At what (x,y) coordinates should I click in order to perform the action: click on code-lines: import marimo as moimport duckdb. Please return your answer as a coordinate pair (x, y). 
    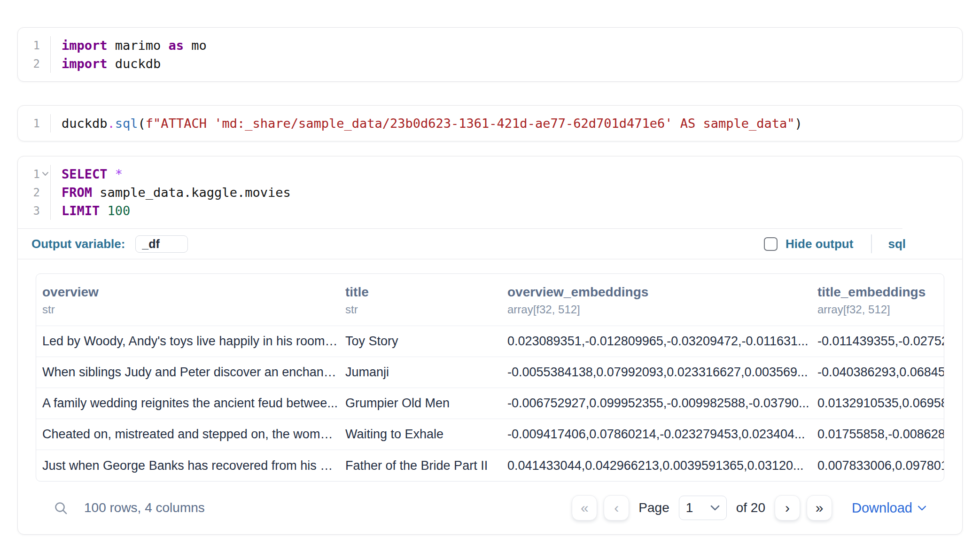
    Looking at the image, I should click on (506, 54).